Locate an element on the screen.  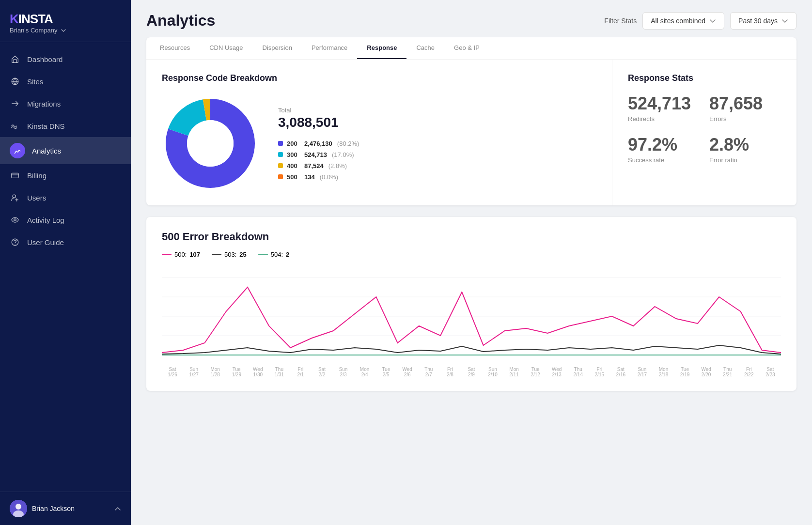
x-label-20: Fri2/15 is located at coordinates (599, 372).